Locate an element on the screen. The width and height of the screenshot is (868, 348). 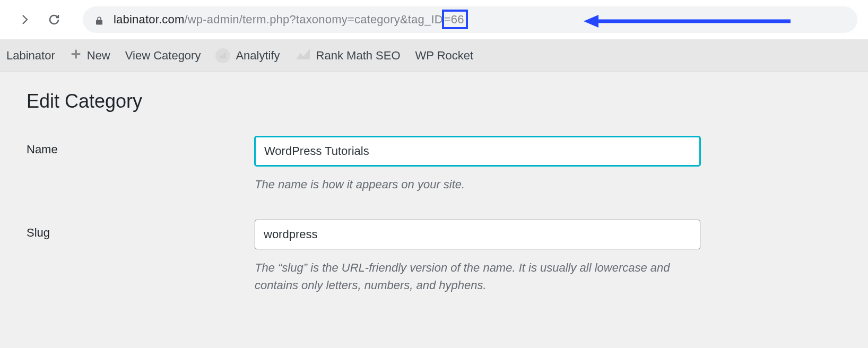
name-help-text: The name is how it appears on your site. is located at coordinates (478, 185).